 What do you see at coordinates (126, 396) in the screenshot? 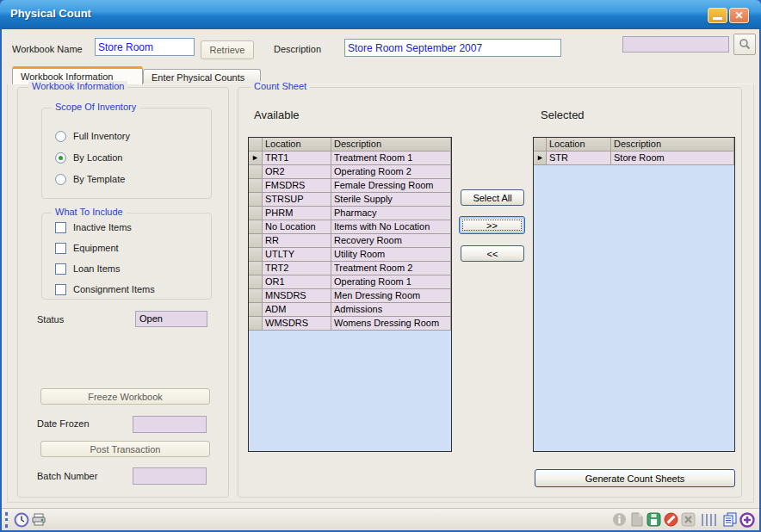
I see `freeze-workbook-button: Freeze Workbook` at bounding box center [126, 396].